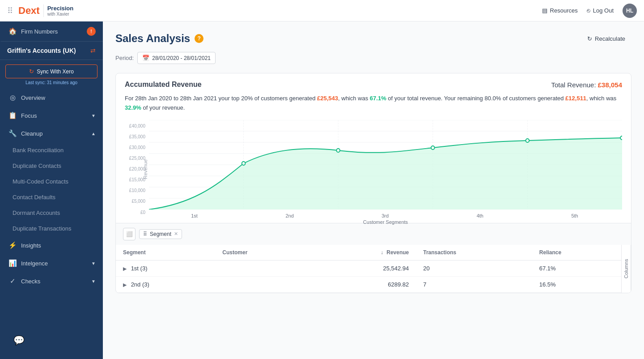 The image size is (644, 359). What do you see at coordinates (263, 252) in the screenshot?
I see `col-customer: Customer` at bounding box center [263, 252].